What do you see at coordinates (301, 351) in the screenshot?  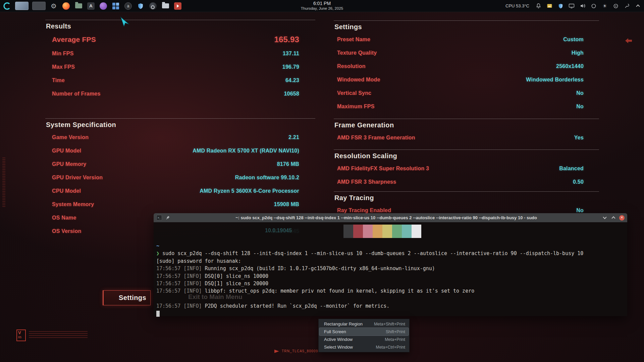 I see `train-id-label: TRN_TLCA5_800095` at bounding box center [301, 351].